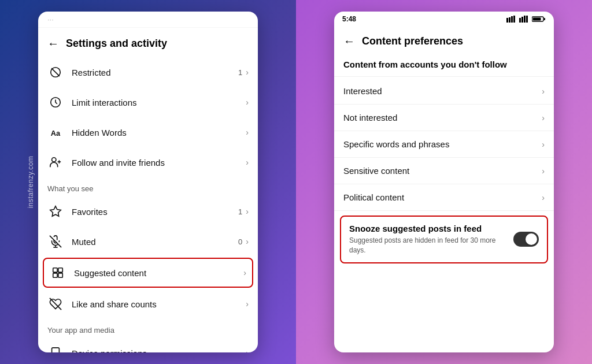 The height and width of the screenshot is (364, 592). What do you see at coordinates (53, 44) in the screenshot?
I see `left-back-button: ←` at bounding box center [53, 44].